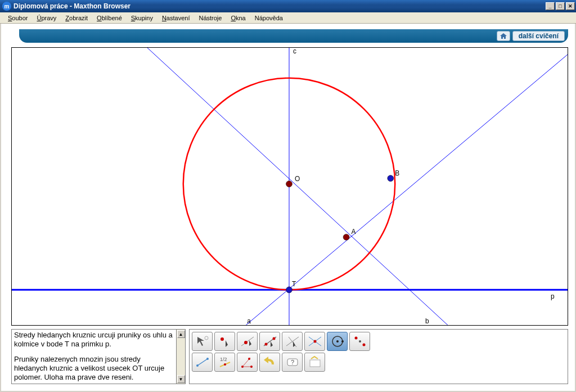 The image size is (576, 392). Describe the element at coordinates (7, 6) in the screenshot. I see `app-icon: m` at that location.